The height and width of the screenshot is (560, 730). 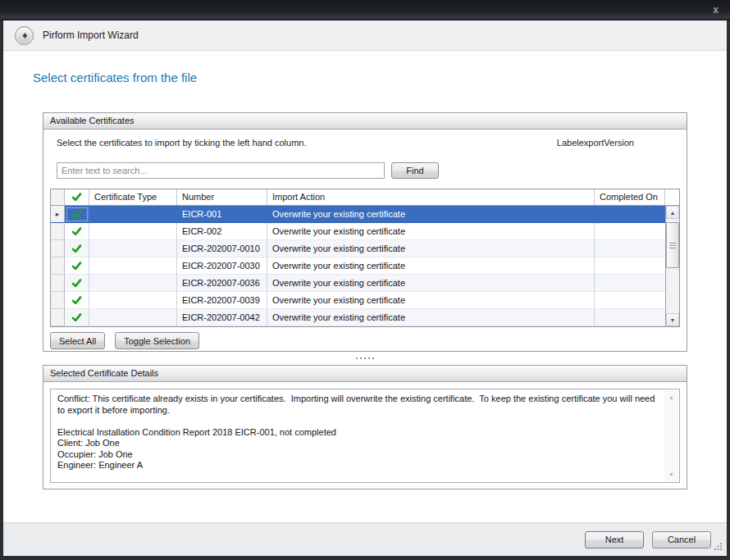 What do you see at coordinates (25, 36) in the screenshot?
I see `back-arrow-icon` at bounding box center [25, 36].